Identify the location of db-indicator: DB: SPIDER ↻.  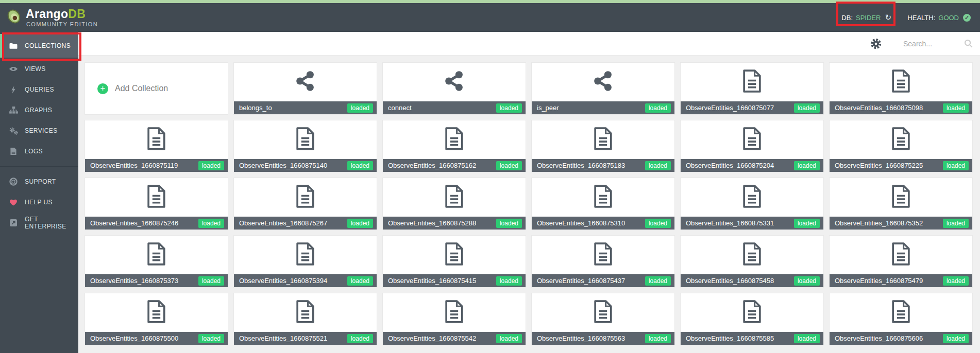
(867, 17).